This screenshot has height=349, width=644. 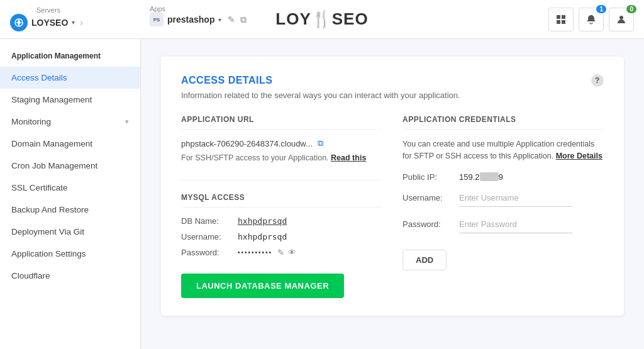 I want to click on sidebar-item-label: Access Details, so click(x=70, y=78).